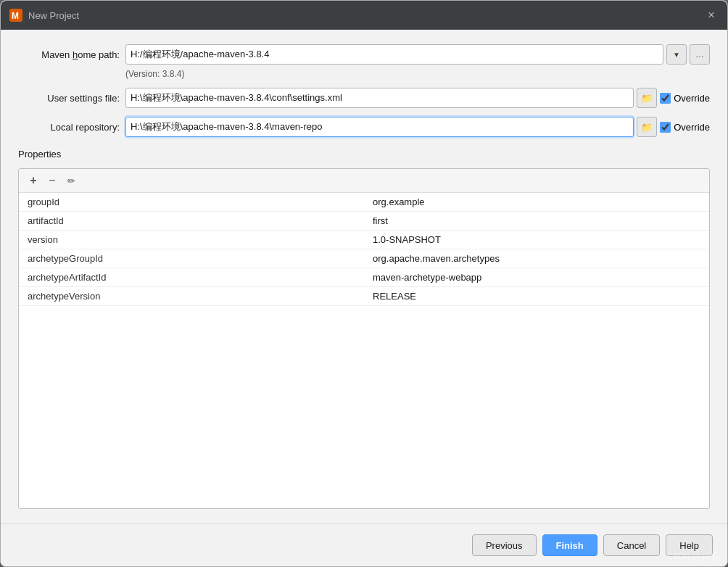 The height and width of the screenshot is (567, 728). Describe the element at coordinates (364, 98) in the screenshot. I see `user-settings-row: User settings file: Override` at that location.